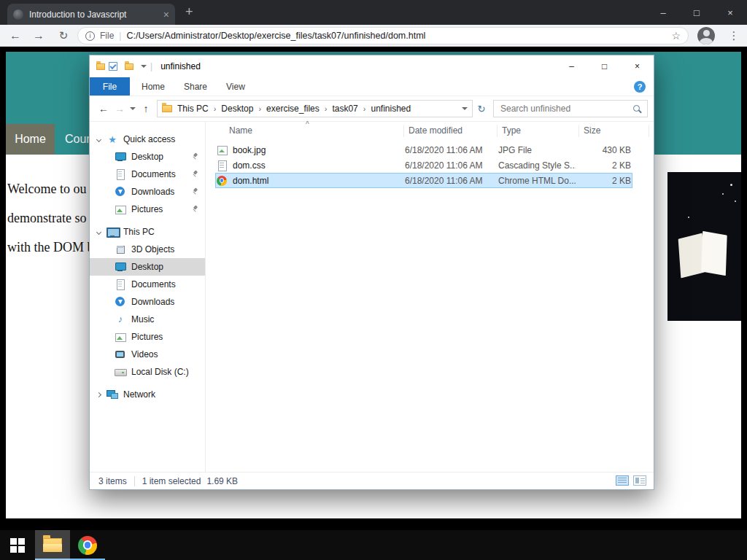 This screenshot has height=560, width=747. What do you see at coordinates (344, 109) in the screenshot?
I see `breadcrumb-task07: task07` at bounding box center [344, 109].